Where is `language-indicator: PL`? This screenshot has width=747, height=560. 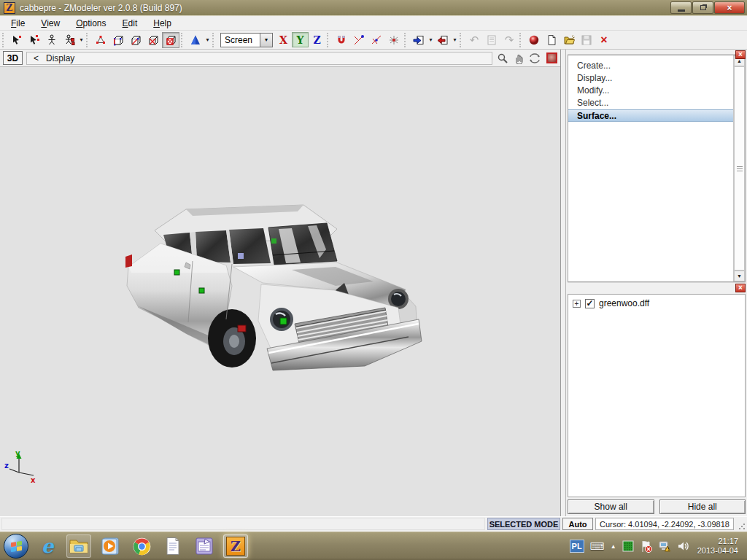
language-indicator: PL is located at coordinates (577, 546).